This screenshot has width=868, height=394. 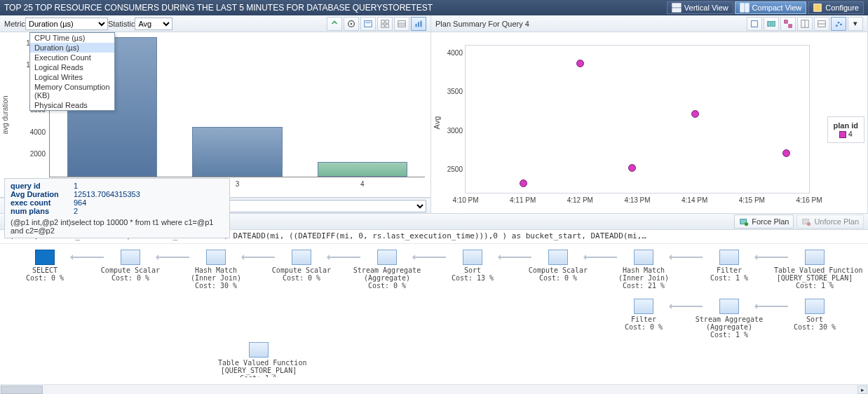 What do you see at coordinates (29, 132) in the screenshot?
I see `bar-y-tick: 4000` at bounding box center [29, 132].